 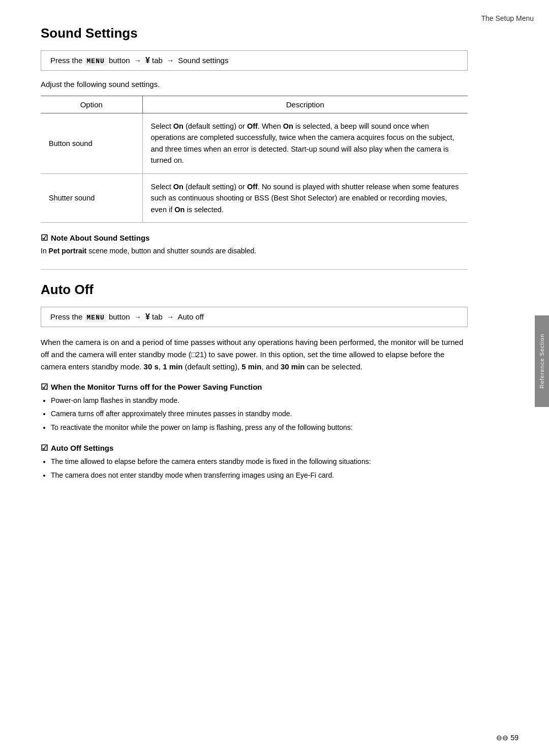 What do you see at coordinates (259, 475) in the screenshot?
I see `list-item: The camera does not enter standby mode w…` at bounding box center [259, 475].